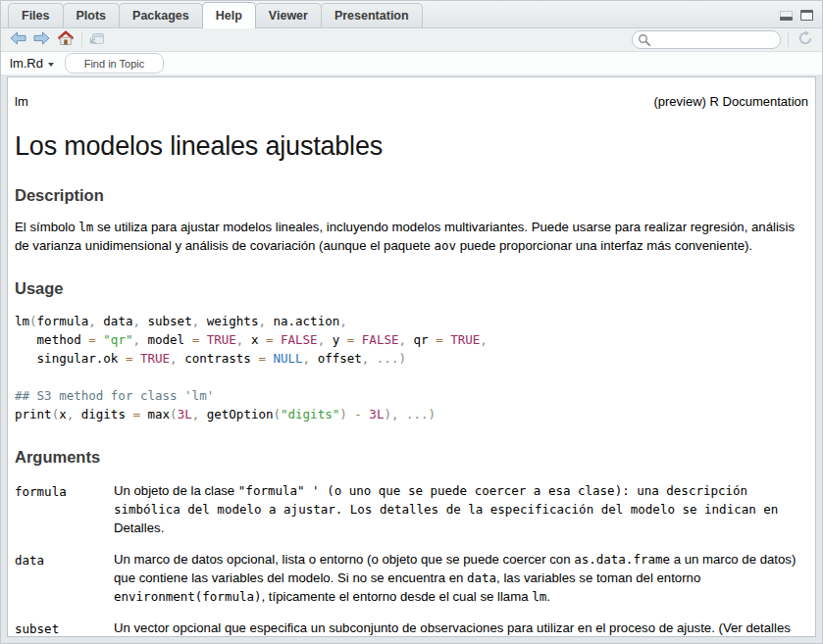 The width and height of the screenshot is (823, 644). What do you see at coordinates (71, 359) in the screenshot?
I see `text-segment: singular.ok` at bounding box center [71, 359].